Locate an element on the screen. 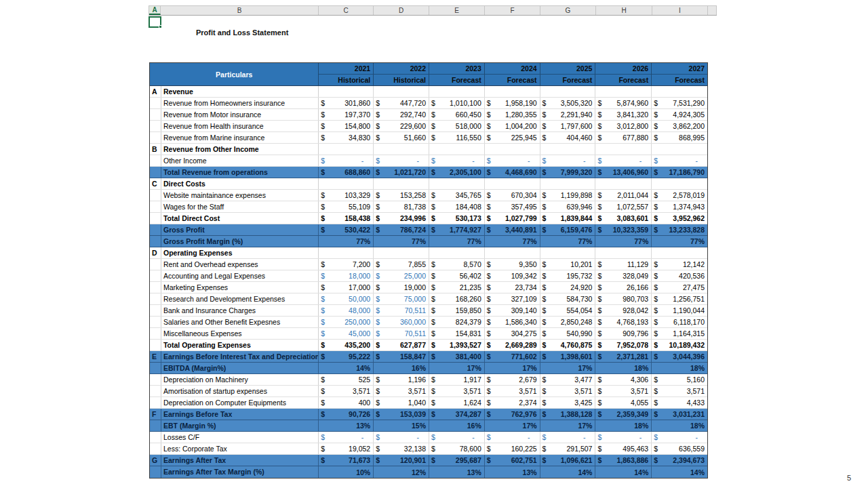 This screenshot has height=488, width=868. value-cell: $636,559 is located at coordinates (679, 449).